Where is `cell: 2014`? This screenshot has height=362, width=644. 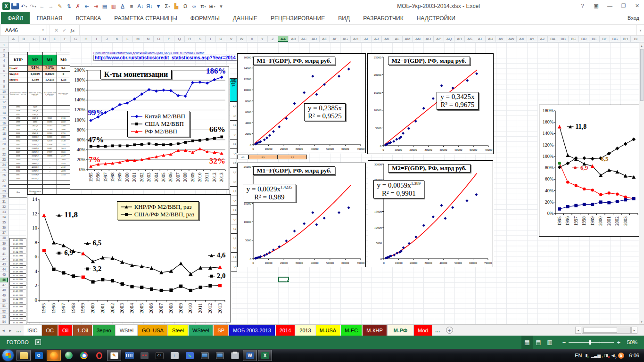 cell: 2014 is located at coordinates (18, 179).